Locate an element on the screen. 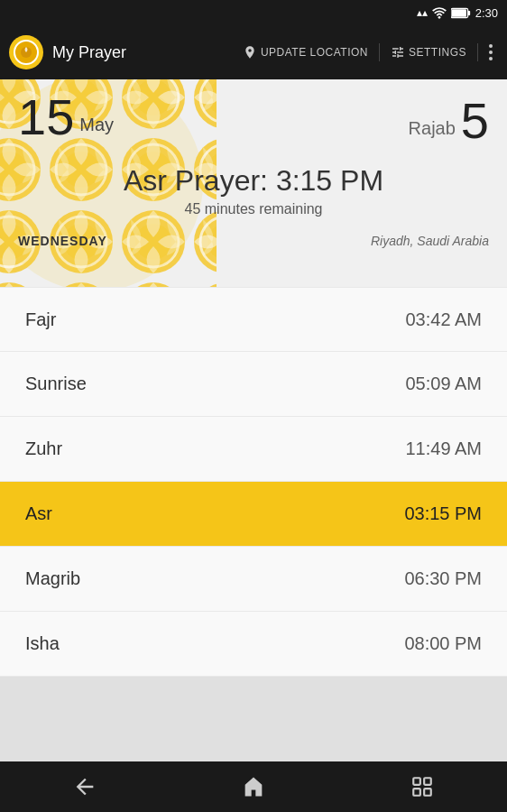 The width and height of the screenshot is (507, 812). prayer-name-zuhr: Zuhr is located at coordinates (43, 449).